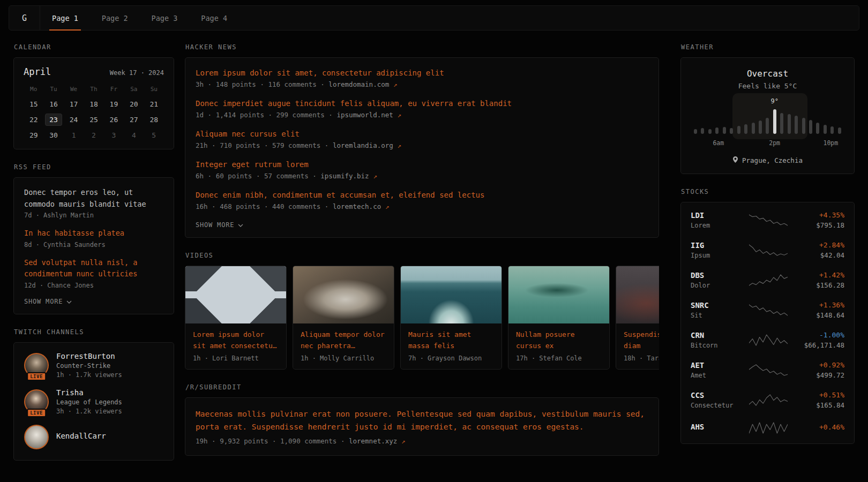 The width and height of the screenshot is (868, 482). I want to click on subreddit-domain-link: loremnet.xyz, so click(373, 441).